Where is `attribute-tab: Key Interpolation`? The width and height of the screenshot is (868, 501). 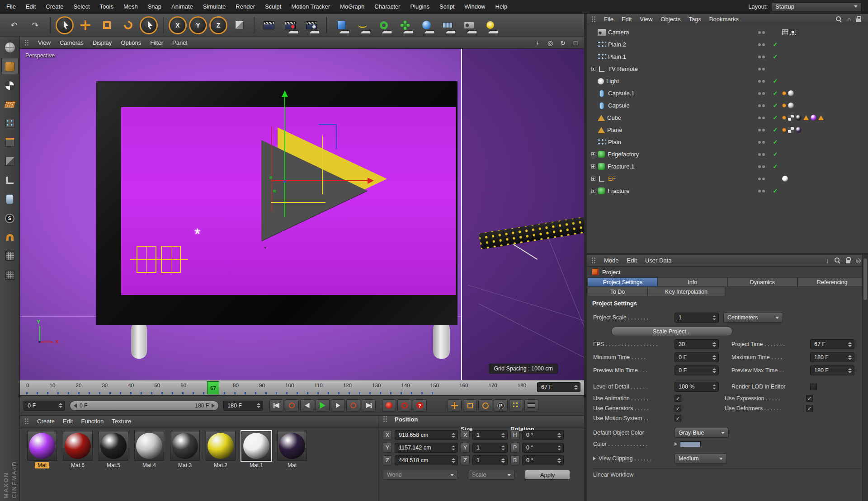
attribute-tab: Key Interpolation is located at coordinates (686, 292).